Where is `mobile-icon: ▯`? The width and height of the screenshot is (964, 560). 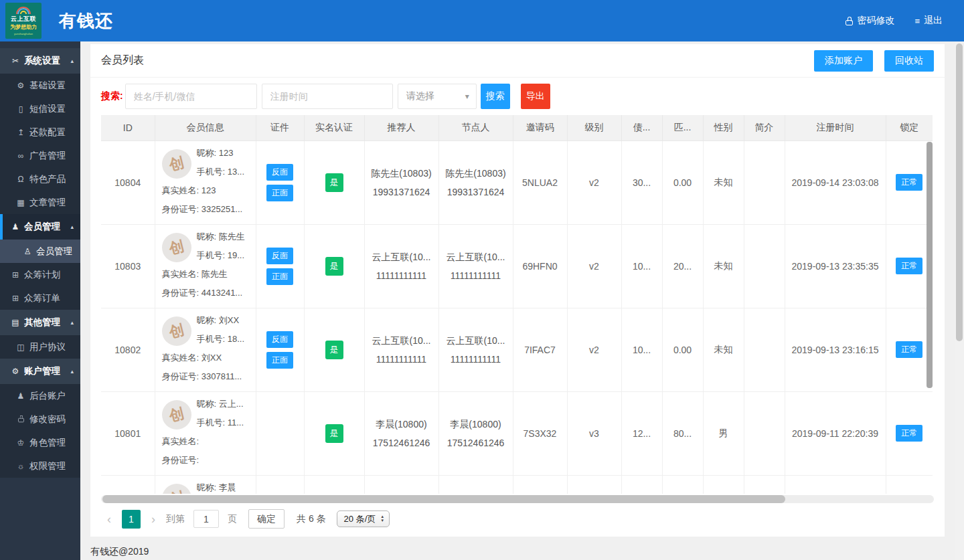 mobile-icon: ▯ is located at coordinates (21, 109).